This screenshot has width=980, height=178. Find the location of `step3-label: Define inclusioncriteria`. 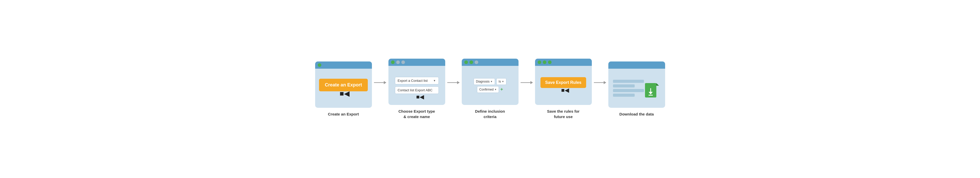

step3-label: Define inclusioncriteria is located at coordinates (490, 114).